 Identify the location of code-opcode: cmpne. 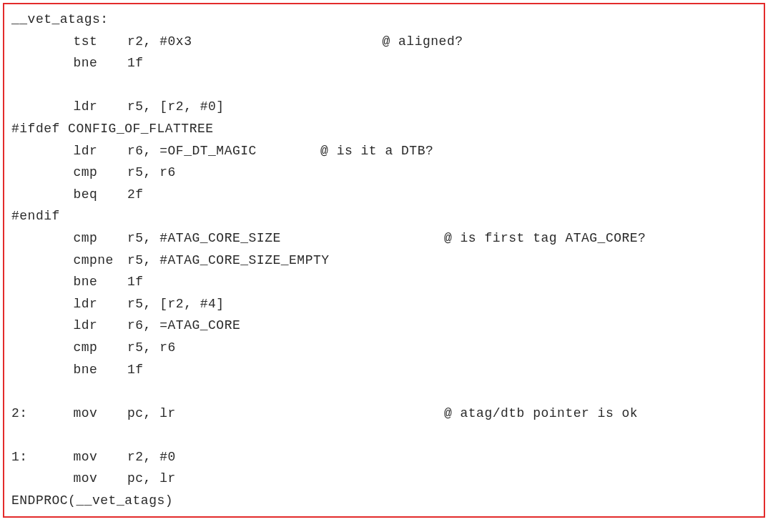
(100, 260).